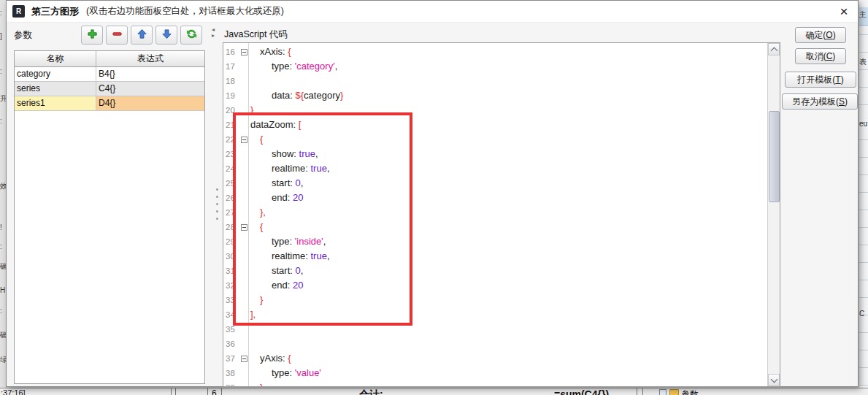 This screenshot has height=395, width=868. What do you see at coordinates (495, 242) in the screenshot?
I see `code-line-29: 29type: 'inside',` at bounding box center [495, 242].